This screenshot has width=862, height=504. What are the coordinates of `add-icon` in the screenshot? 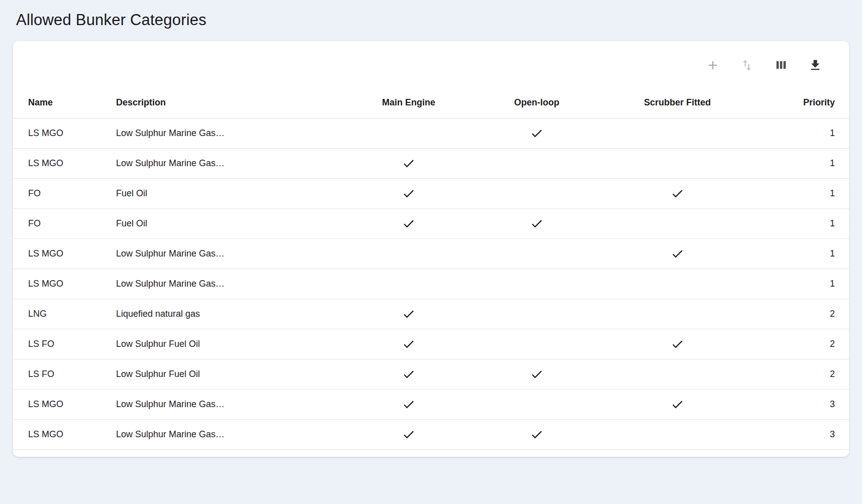 It's located at (713, 66).